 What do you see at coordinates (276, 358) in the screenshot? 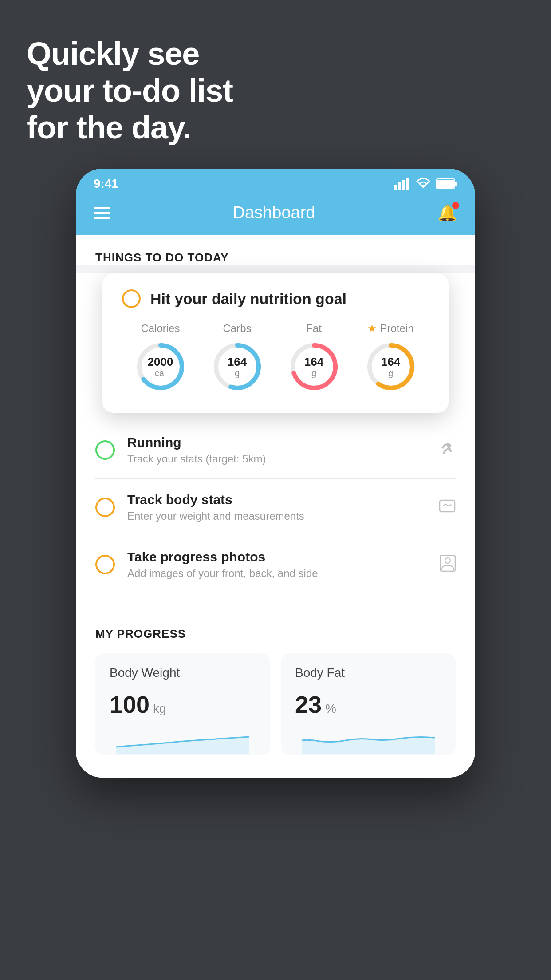
I see `nutrition-circles: Calories 2000 cal` at bounding box center [276, 358].